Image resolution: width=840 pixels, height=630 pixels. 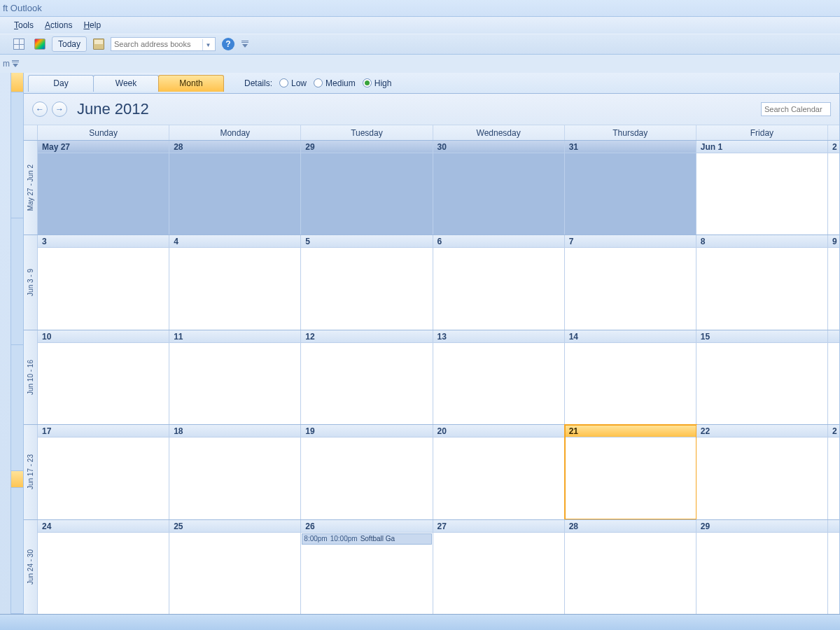 I want to click on day-cell: 4, so click(x=235, y=282).